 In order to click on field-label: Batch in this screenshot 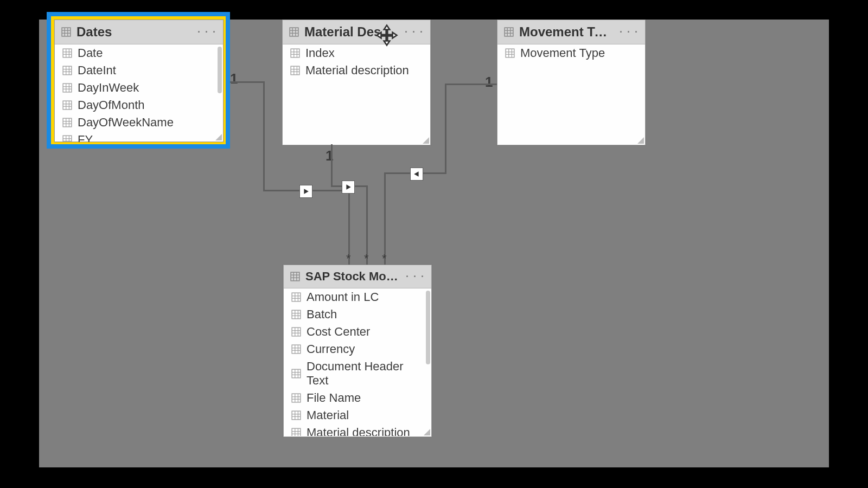, I will do `click(322, 314)`.